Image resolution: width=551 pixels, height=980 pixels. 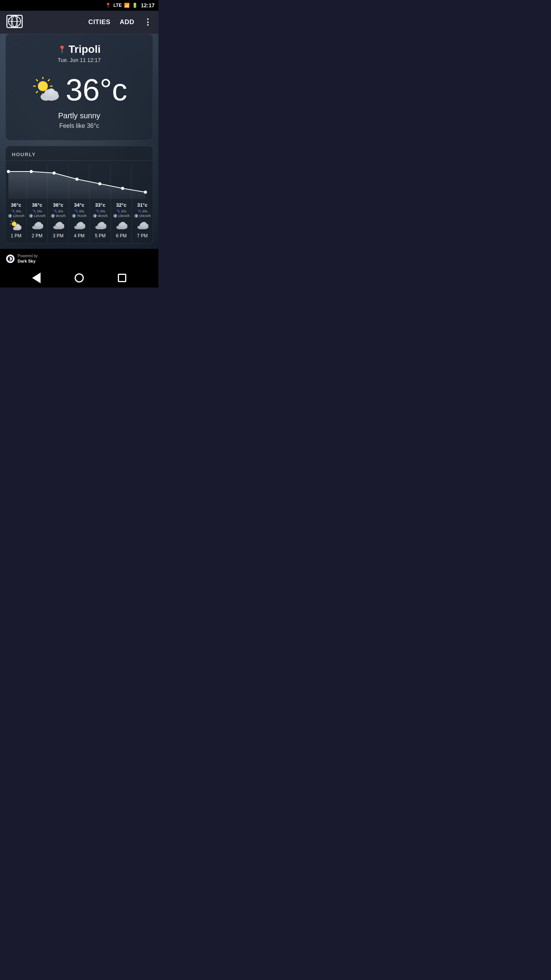 What do you see at coordinates (135, 5) in the screenshot?
I see `battery-icon: 🔋` at bounding box center [135, 5].